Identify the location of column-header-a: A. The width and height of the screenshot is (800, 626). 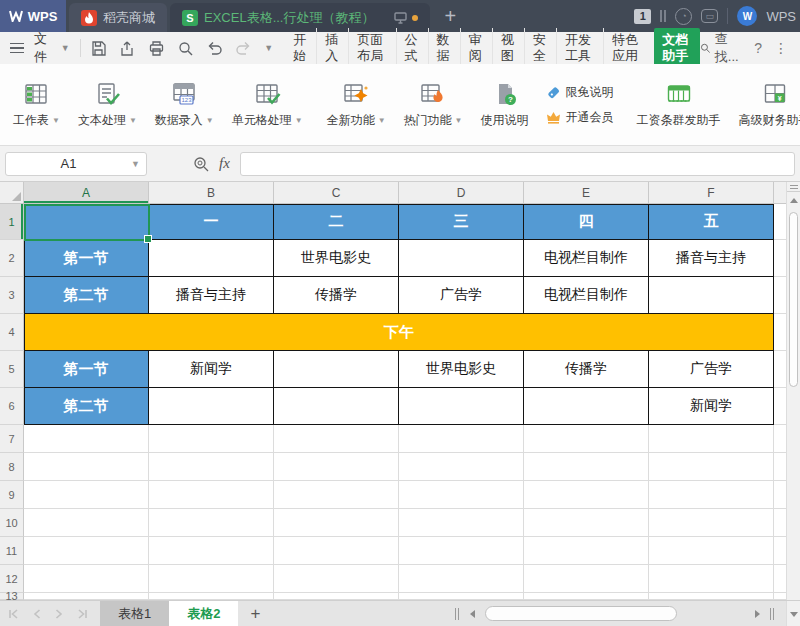
(86, 192).